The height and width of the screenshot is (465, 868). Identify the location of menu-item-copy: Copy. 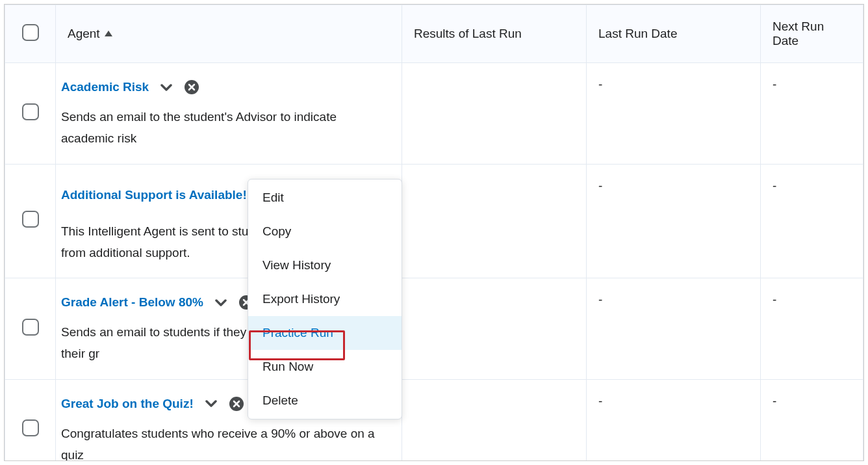
(325, 232).